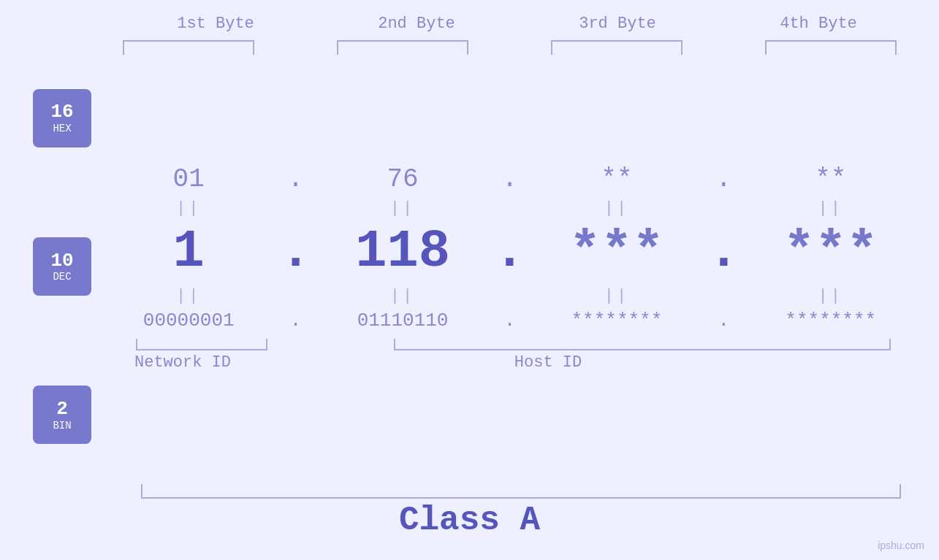 Image resolution: width=939 pixels, height=560 pixels. I want to click on hex-dot3-text: ., so click(724, 180).